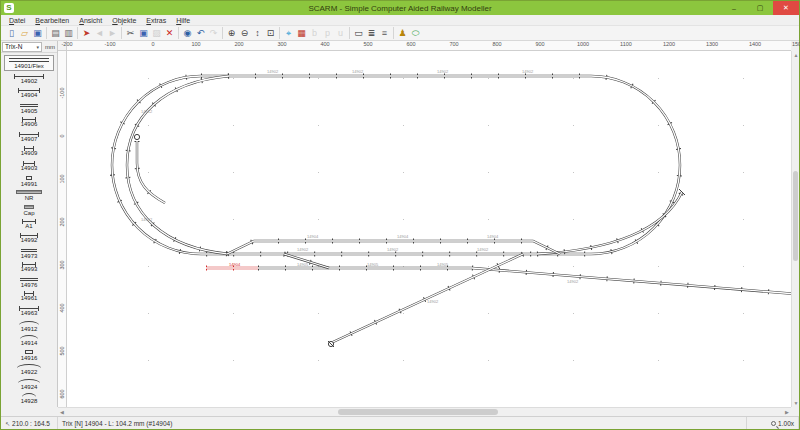  What do you see at coordinates (30, 140) in the screenshot?
I see `track-part-label: 14907` at bounding box center [30, 140].